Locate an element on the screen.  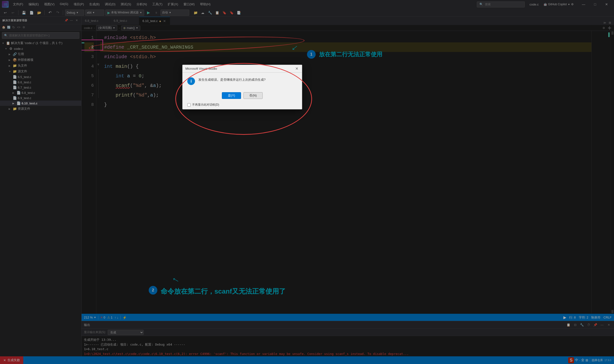
dialog: Microsoft Visual Studio ✕ i 发生生成错误。是否继续并… is located at coordinates (242, 87).